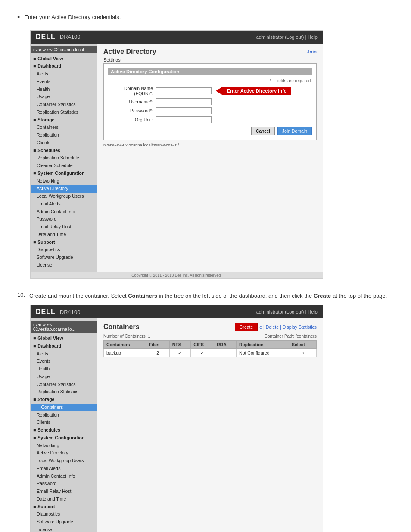  Describe the element at coordinates (64, 227) in the screenshot. I see `sidebar-item-email-relay: Email Relay Host` at that location.